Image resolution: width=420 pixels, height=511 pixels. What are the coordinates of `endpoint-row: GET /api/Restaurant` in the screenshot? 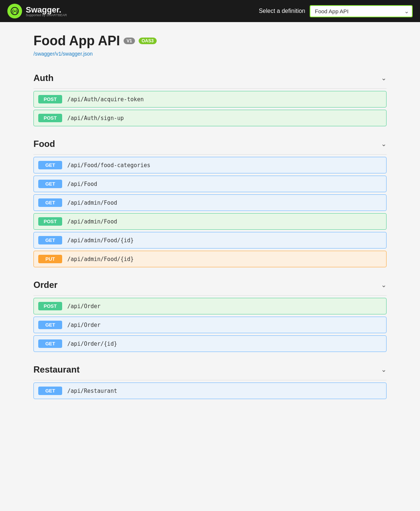 It's located at (210, 391).